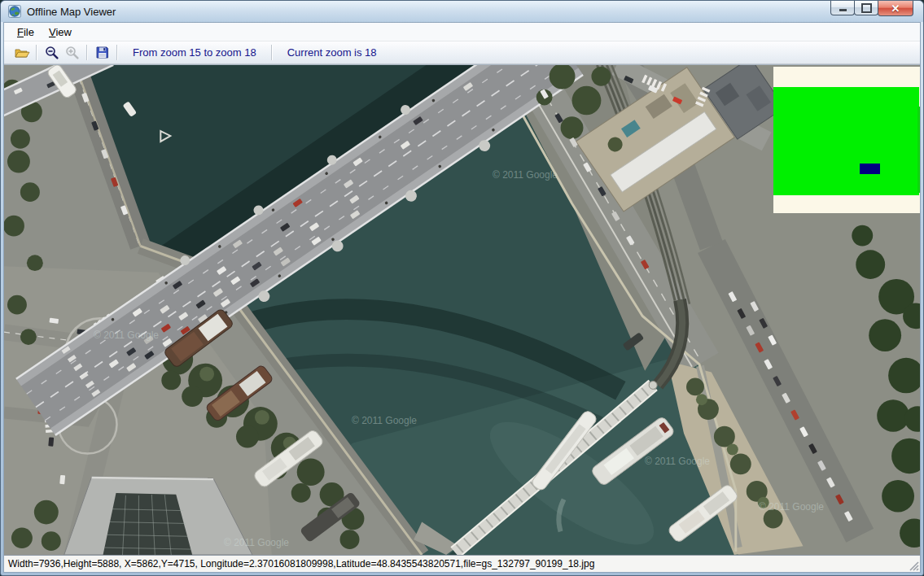 Image resolution: width=924 pixels, height=576 pixels. What do you see at coordinates (918, 150) in the screenshot?
I see `minimap-edge-strip` at bounding box center [918, 150].